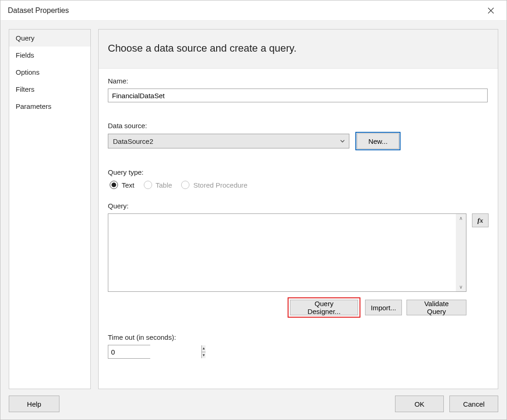 The width and height of the screenshot is (507, 420). I want to click on validate-query-button: Validate Query, so click(436, 308).